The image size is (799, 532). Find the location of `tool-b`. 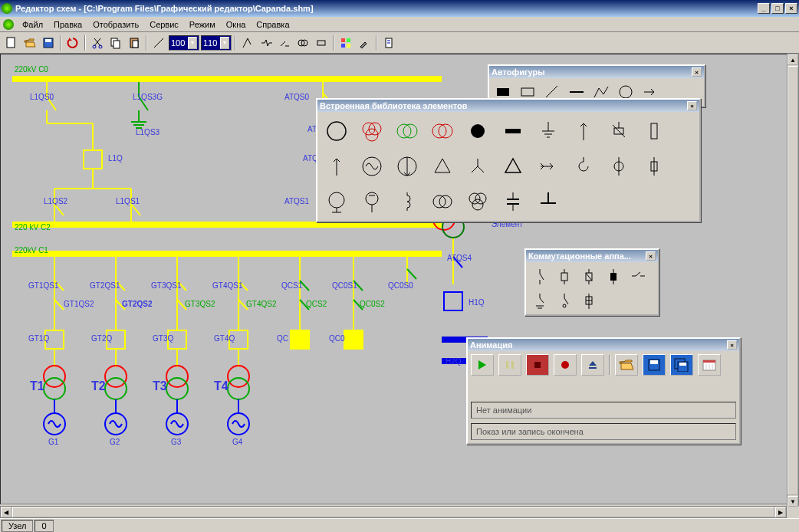

tool-b is located at coordinates (266, 43).